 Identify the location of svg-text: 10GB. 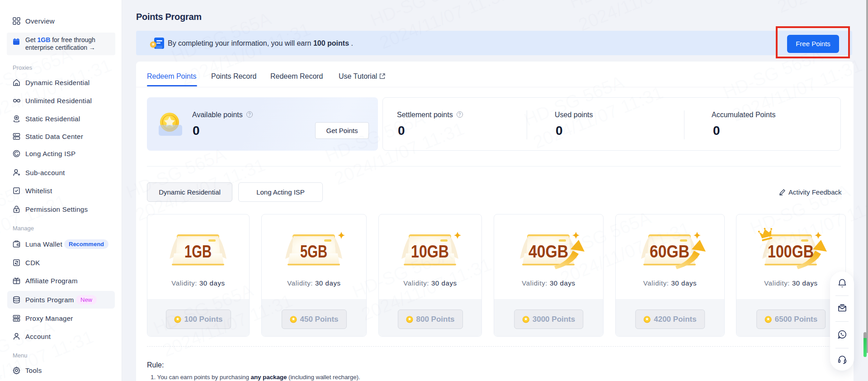
(430, 252).